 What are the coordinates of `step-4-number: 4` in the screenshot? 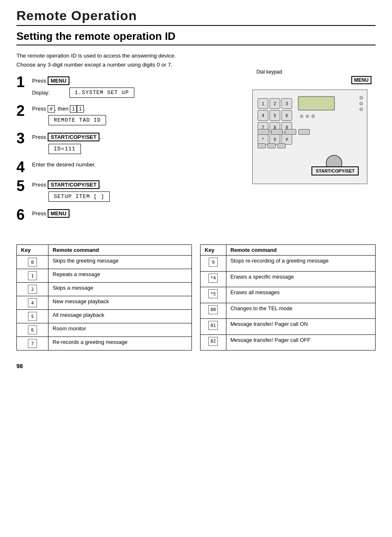 It's located at (23, 167).